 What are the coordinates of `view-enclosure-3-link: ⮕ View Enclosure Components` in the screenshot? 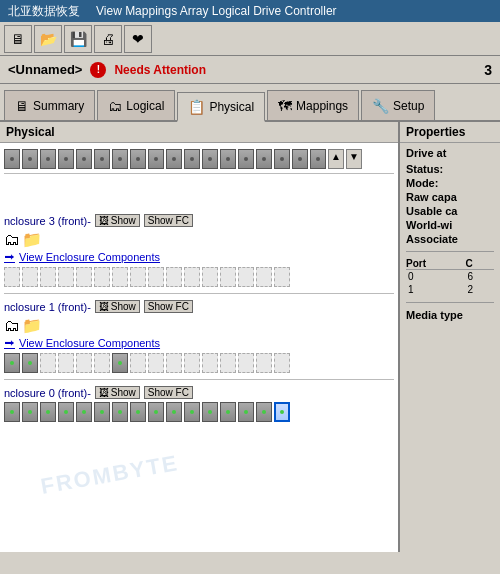 It's located at (199, 257).